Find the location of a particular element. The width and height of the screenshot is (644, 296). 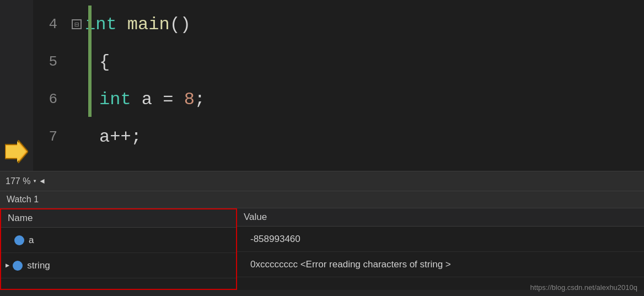

watch-name-column: Name a ▶ string is located at coordinates (119, 249).